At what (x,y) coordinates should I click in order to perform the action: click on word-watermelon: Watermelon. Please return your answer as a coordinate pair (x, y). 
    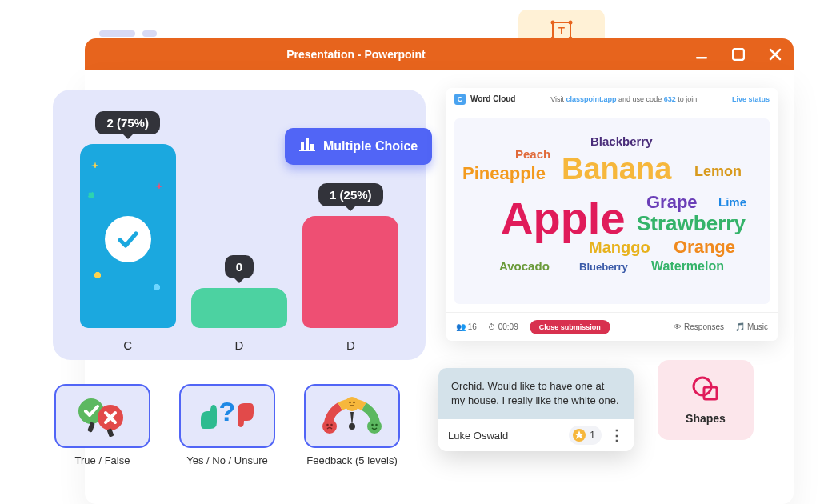
    Looking at the image, I should click on (688, 266).